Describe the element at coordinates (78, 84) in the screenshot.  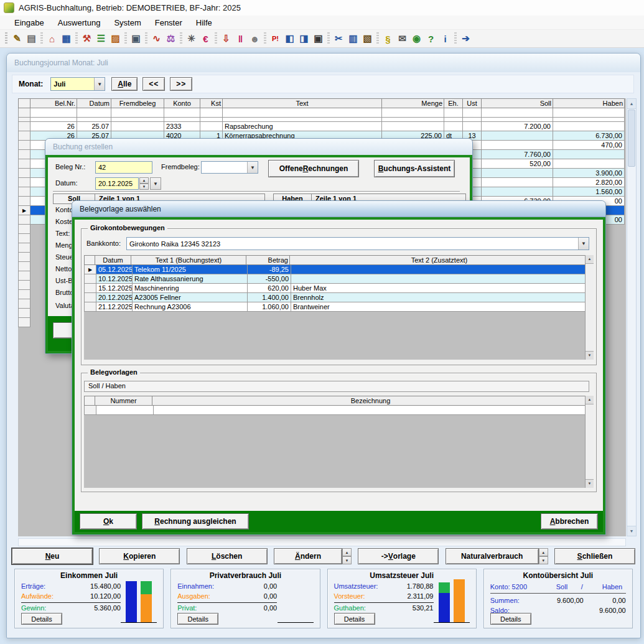
I see `monat-combobox: Juli ▼` at that location.